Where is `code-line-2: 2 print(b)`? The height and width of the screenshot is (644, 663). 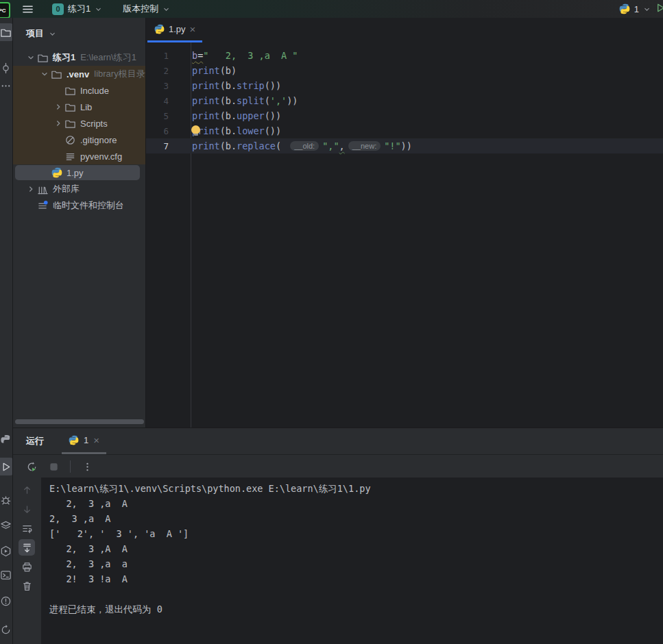 code-line-2: 2 print(b) is located at coordinates (405, 71).